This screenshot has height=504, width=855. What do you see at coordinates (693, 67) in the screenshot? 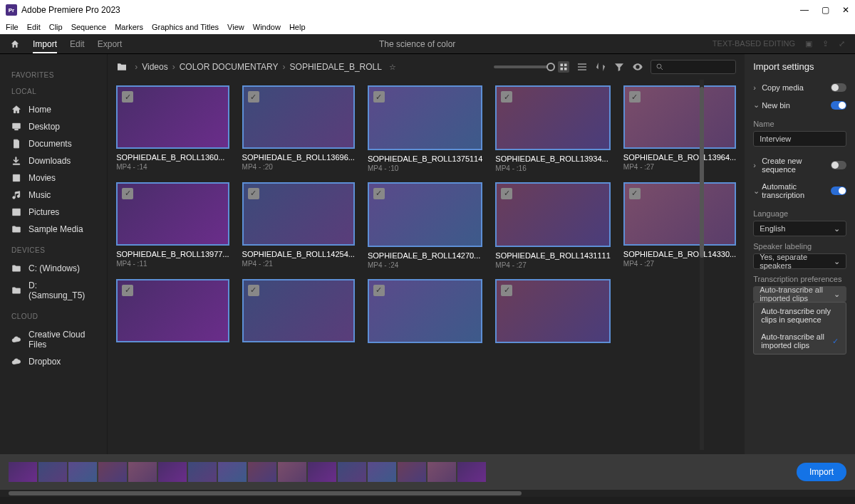
I see `search-input` at bounding box center [693, 67].